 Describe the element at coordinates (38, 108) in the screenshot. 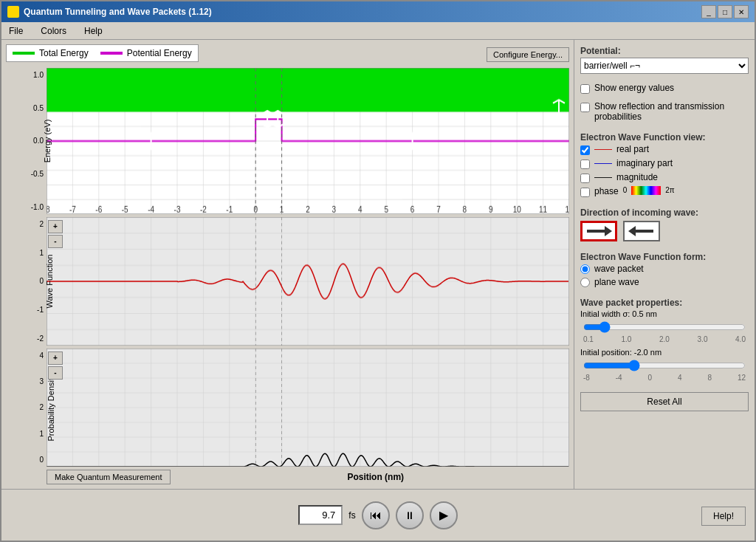

I see `energy-y-half: 0.5` at that location.